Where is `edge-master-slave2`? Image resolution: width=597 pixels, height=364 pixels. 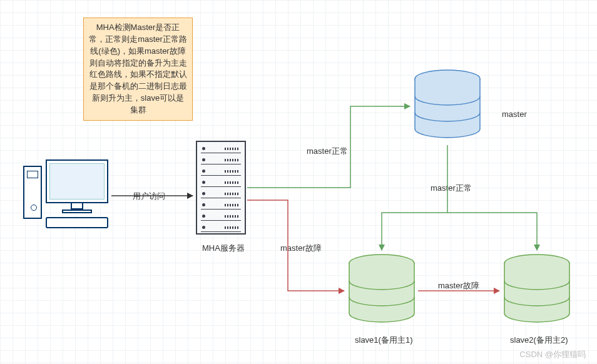 edge-master-slave2 is located at coordinates (492, 231).